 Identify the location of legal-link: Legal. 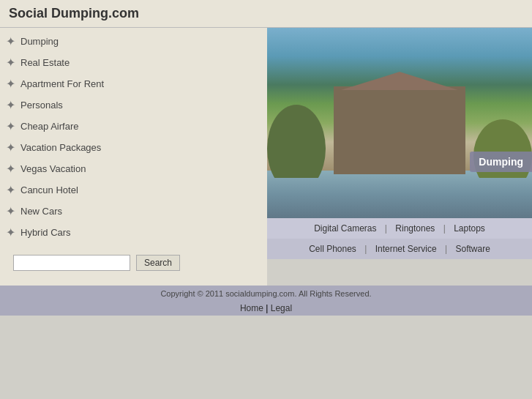
(281, 308).